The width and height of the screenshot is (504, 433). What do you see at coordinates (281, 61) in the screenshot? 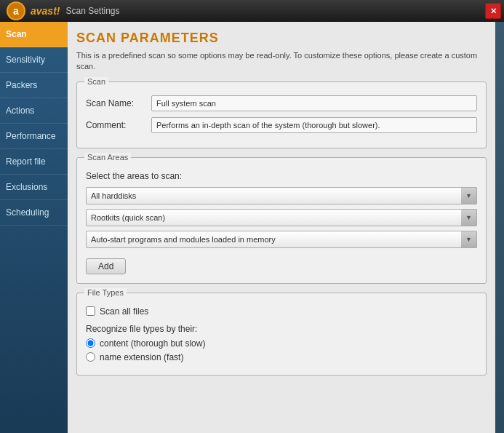
I see `page-description: This is a predefined scan so some option…` at bounding box center [281, 61].